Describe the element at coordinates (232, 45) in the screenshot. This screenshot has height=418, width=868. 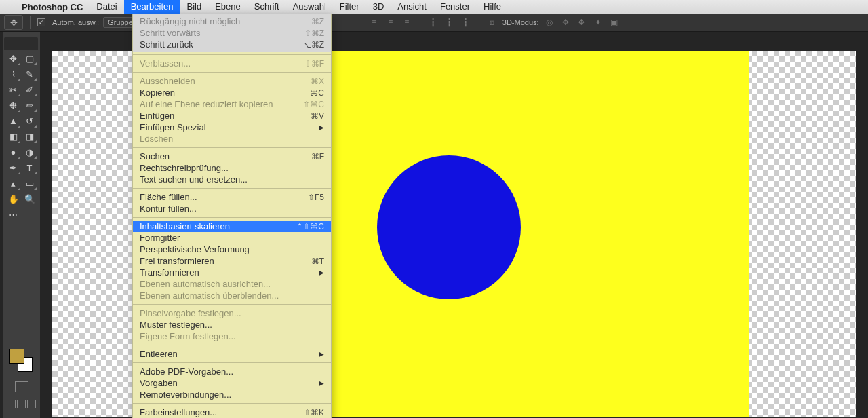
I see `menu-item-schritt-zur-ck: Schritt zurück⌥⌘Z` at that location.